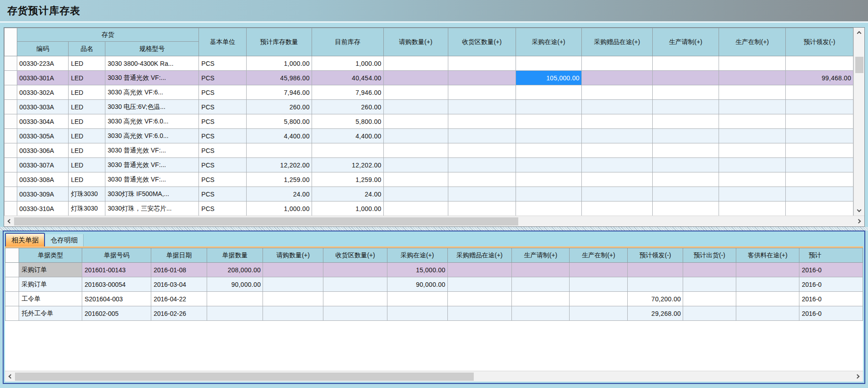 This screenshot has height=388, width=868. What do you see at coordinates (429, 136) in the screenshot?
I see `inventory-row: 00330-305ALED3030 高光效 VF:6.0...PCS4,400.…` at bounding box center [429, 136].